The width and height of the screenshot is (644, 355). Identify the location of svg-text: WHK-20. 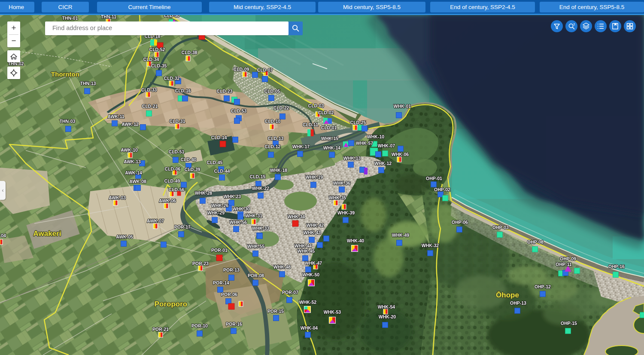
(387, 317).